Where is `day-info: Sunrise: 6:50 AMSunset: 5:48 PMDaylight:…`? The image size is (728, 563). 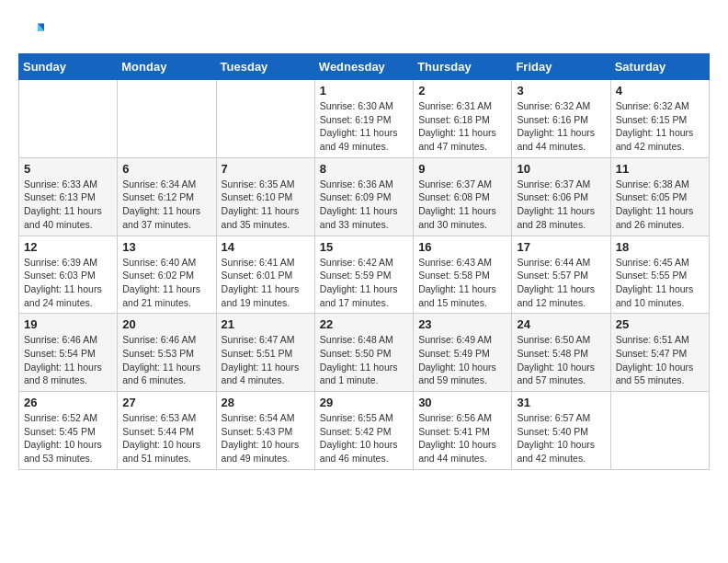
day-info: Sunrise: 6:50 AMSunset: 5:48 PMDaylight:… is located at coordinates (561, 361).